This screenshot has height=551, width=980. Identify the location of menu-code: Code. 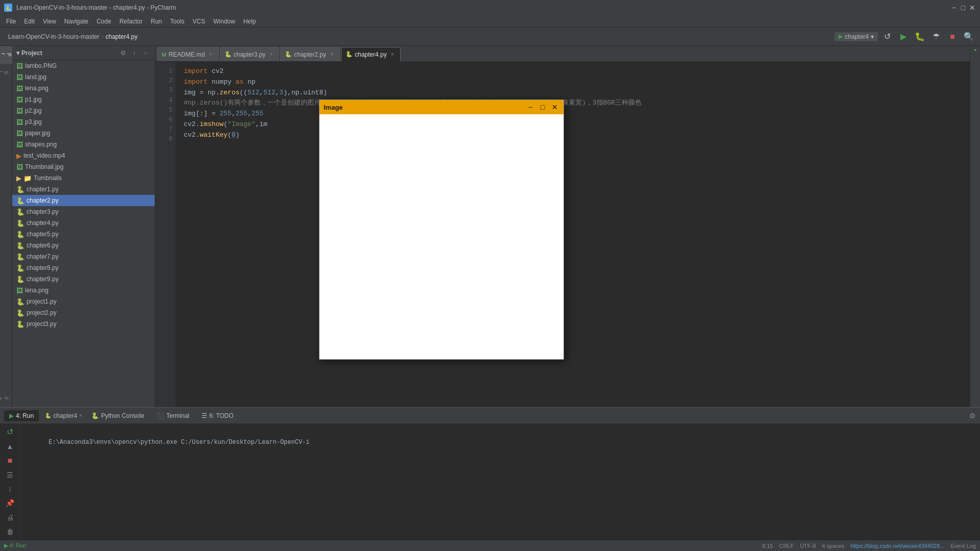
(104, 21).